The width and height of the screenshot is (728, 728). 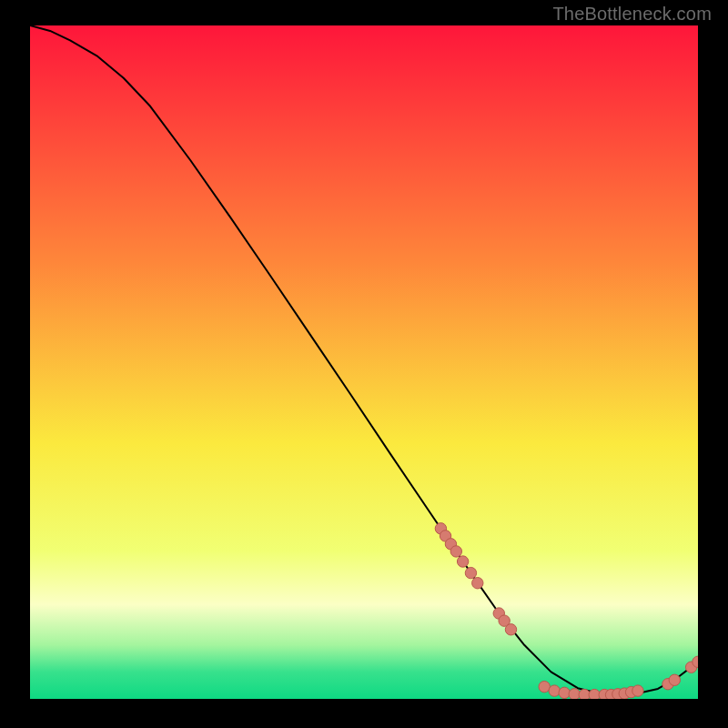 What do you see at coordinates (632, 15) in the screenshot?
I see `watermark-text: TheBottleneck.com` at bounding box center [632, 15].